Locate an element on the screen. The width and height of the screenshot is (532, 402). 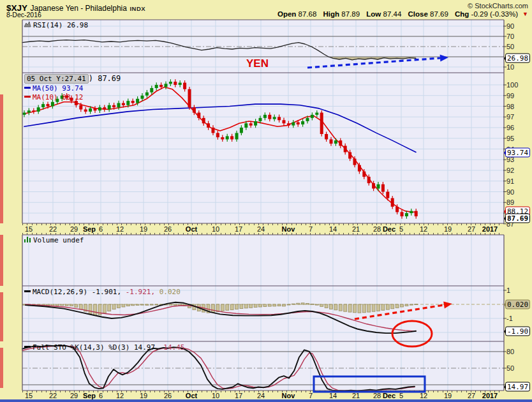
chart-date: 8-Dec-2016 is located at coordinates (24, 15).